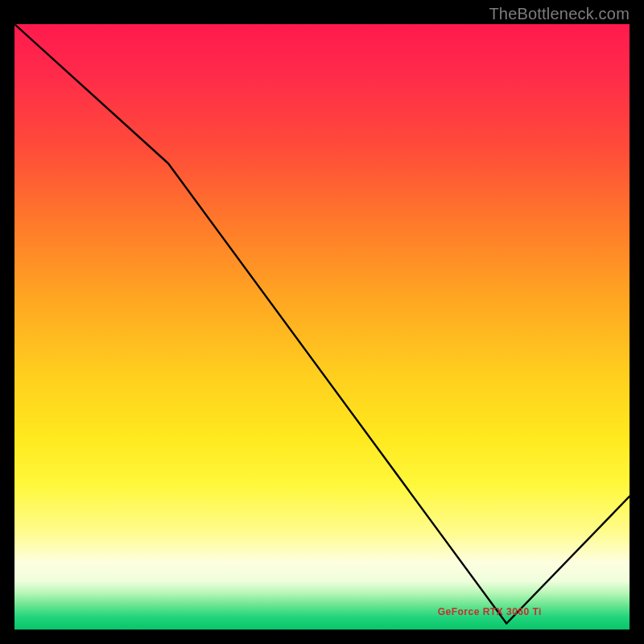 The width and height of the screenshot is (644, 644). What do you see at coordinates (559, 14) in the screenshot?
I see `watermark-text: TheBottleneck.com` at bounding box center [559, 14].